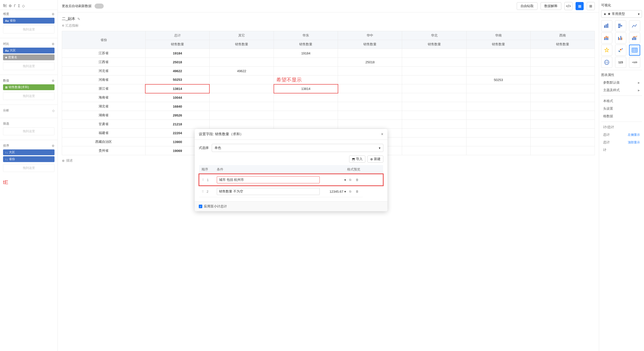 Image resolution: width=644 pixels, height=351 pixels. Describe the element at coordinates (621, 38) in the screenshot. I see `chart-type-grouped` at that location.